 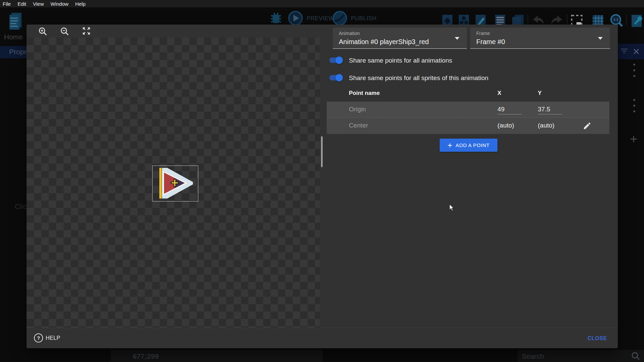 What do you see at coordinates (175, 184) in the screenshot?
I see `sprite-selection-box` at bounding box center [175, 184].